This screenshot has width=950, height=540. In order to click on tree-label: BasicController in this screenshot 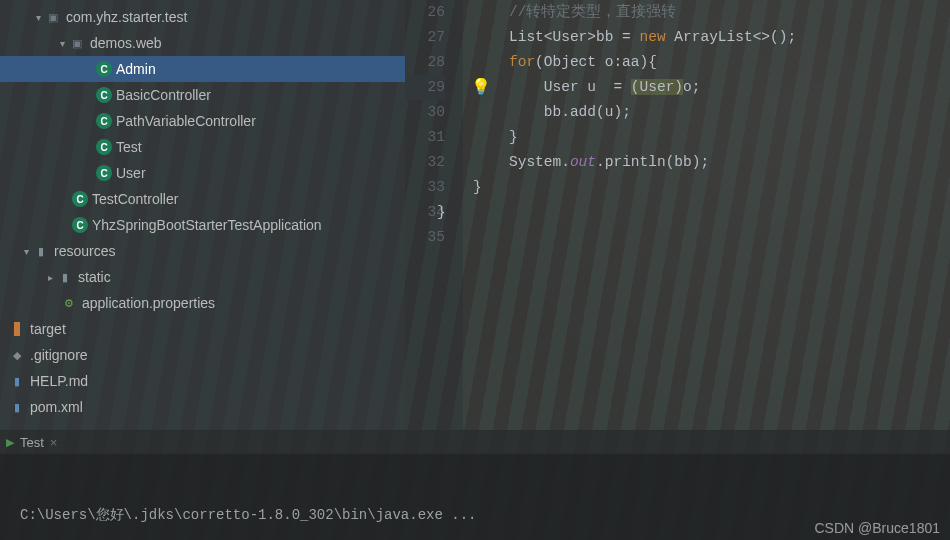, I will do `click(164, 95)`.